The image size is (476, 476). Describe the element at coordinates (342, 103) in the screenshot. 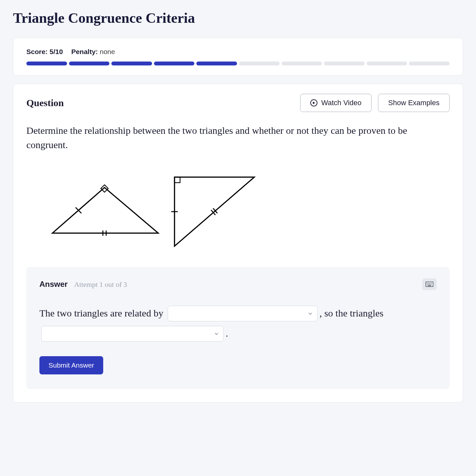

I see `watch-video-label: Watch Video` at that location.